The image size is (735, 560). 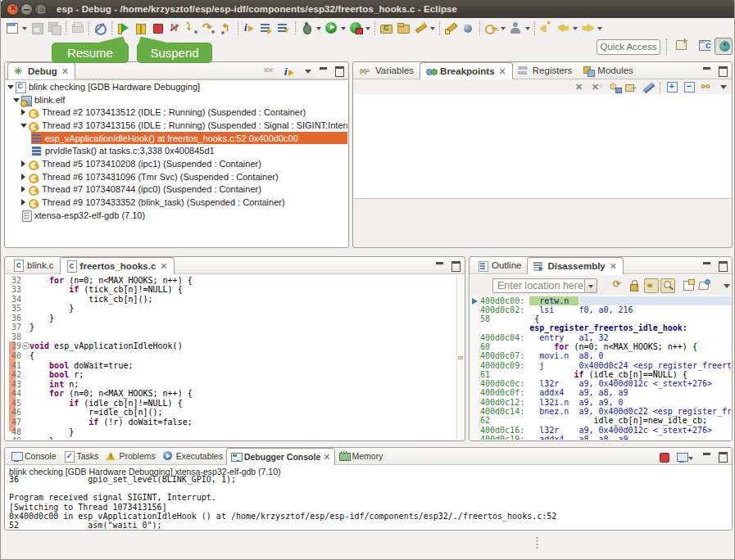 I want to click on external-tools-dropdown-icon, so click(x=368, y=28).